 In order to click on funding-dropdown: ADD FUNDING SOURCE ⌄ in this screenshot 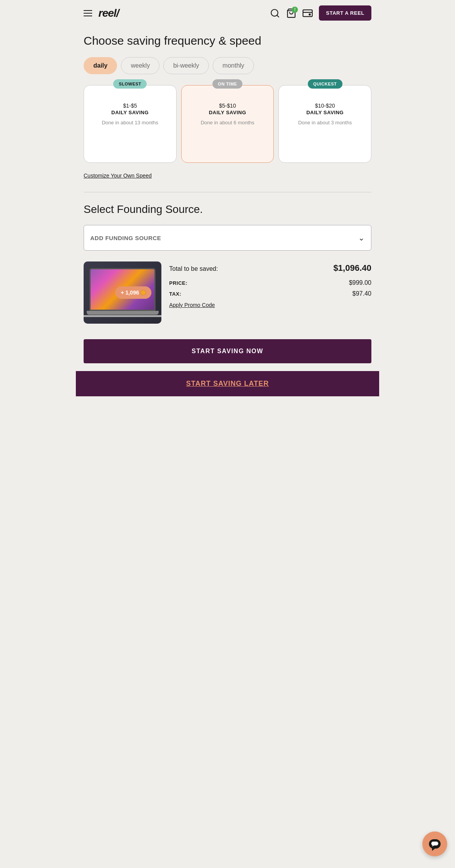, I will do `click(228, 238)`.